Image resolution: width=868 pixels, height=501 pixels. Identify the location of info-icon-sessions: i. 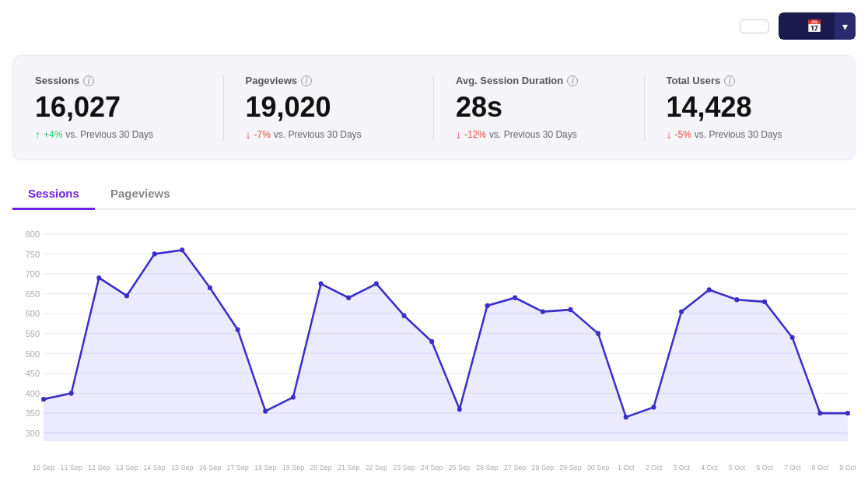
(89, 81).